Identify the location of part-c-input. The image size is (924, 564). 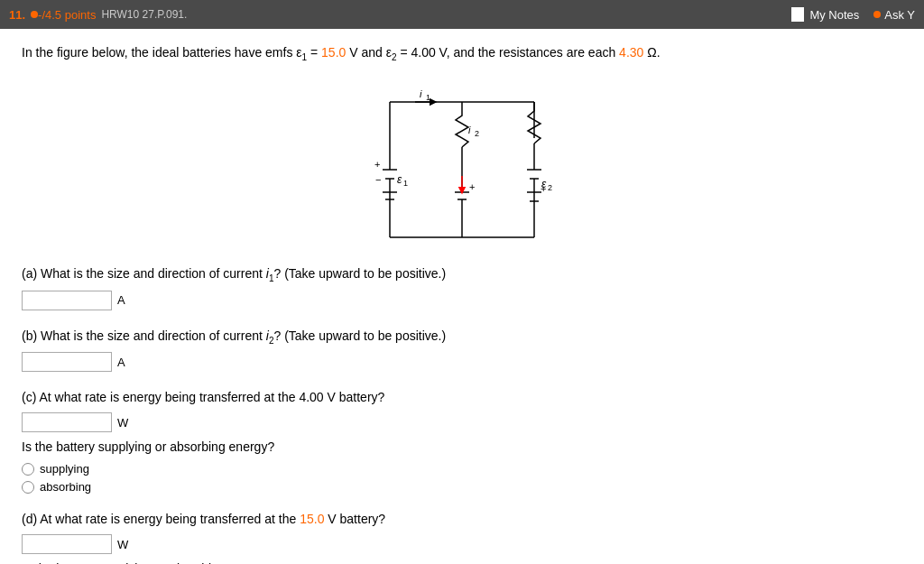
(67, 422).